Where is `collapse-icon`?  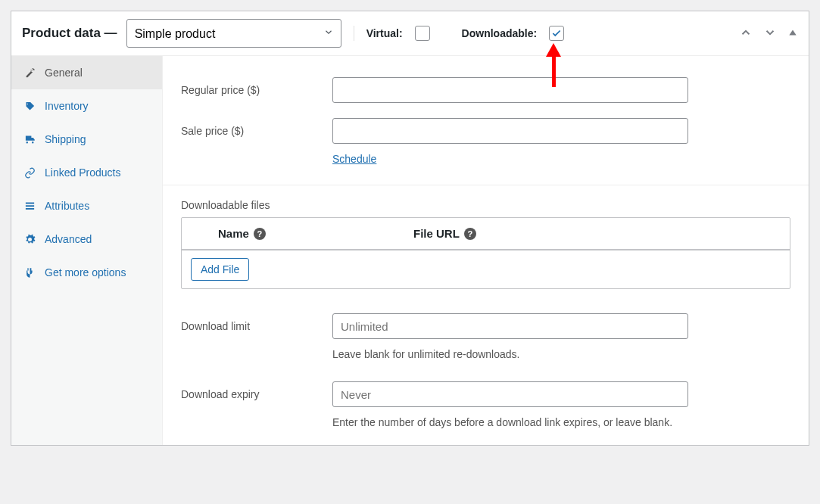
collapse-icon is located at coordinates (793, 33).